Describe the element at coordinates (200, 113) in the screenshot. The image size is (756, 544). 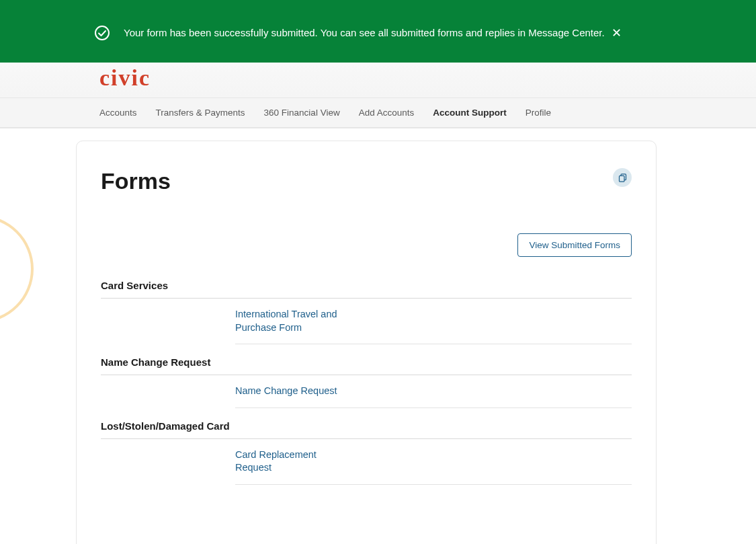
I see `nav-transfers-payments: Transfers & Payments` at that location.